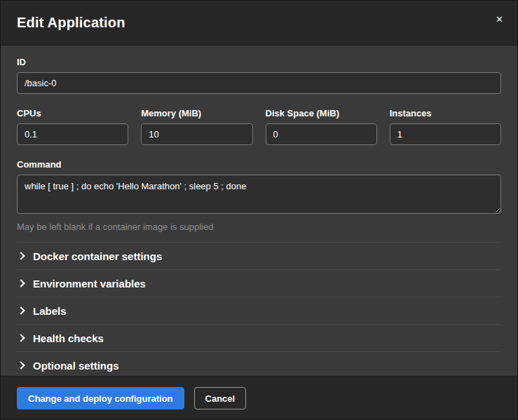 The width and height of the screenshot is (518, 420). Describe the element at coordinates (259, 194) in the screenshot. I see `command-input: while [ true ] ; do echo 'Hello Marathon…` at that location.